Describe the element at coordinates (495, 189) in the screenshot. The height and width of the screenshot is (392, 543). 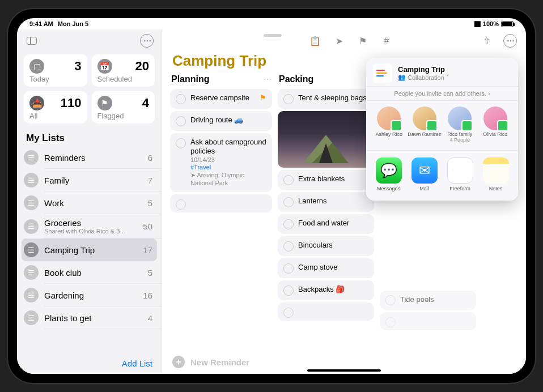
I see `app-name: Notes` at that location.